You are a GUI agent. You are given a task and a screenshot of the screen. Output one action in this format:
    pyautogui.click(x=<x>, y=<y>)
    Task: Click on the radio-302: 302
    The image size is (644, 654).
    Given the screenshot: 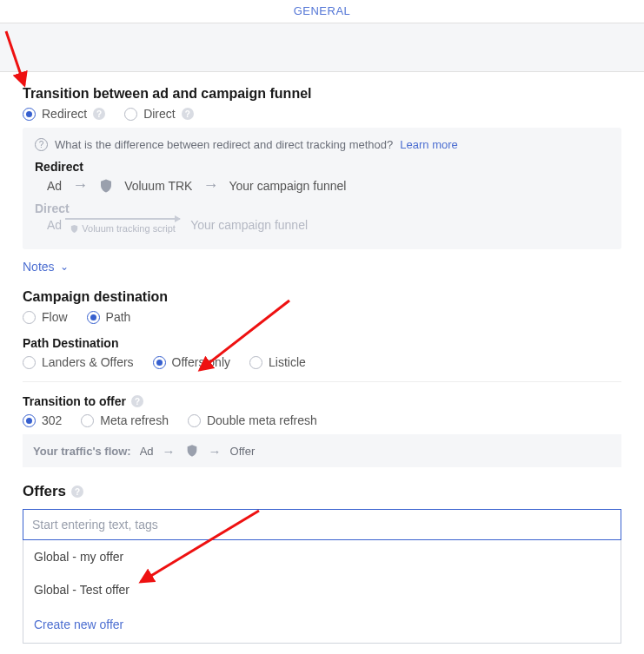 What is the action you would take?
    pyautogui.click(x=42, y=420)
    